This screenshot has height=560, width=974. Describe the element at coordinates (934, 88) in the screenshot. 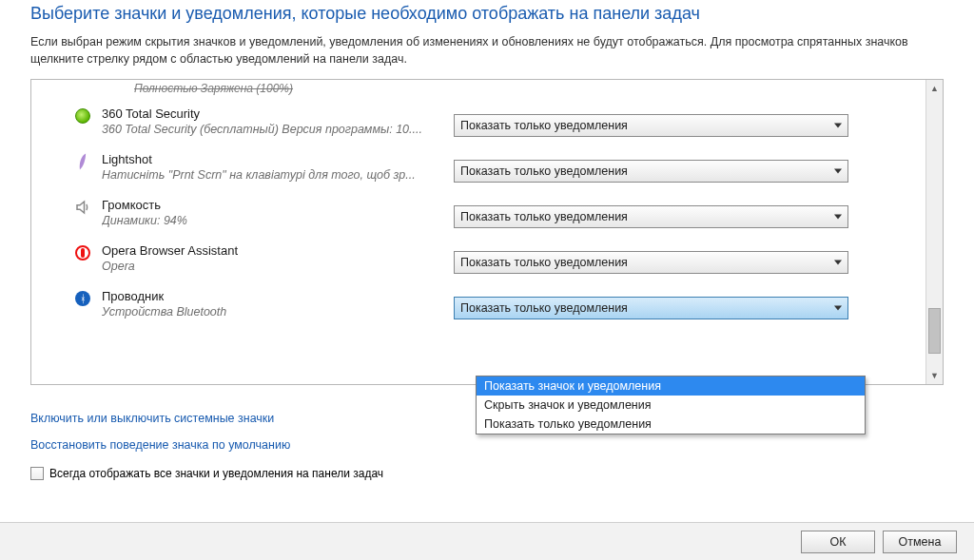

I see `scroll-up-button: ▲` at that location.